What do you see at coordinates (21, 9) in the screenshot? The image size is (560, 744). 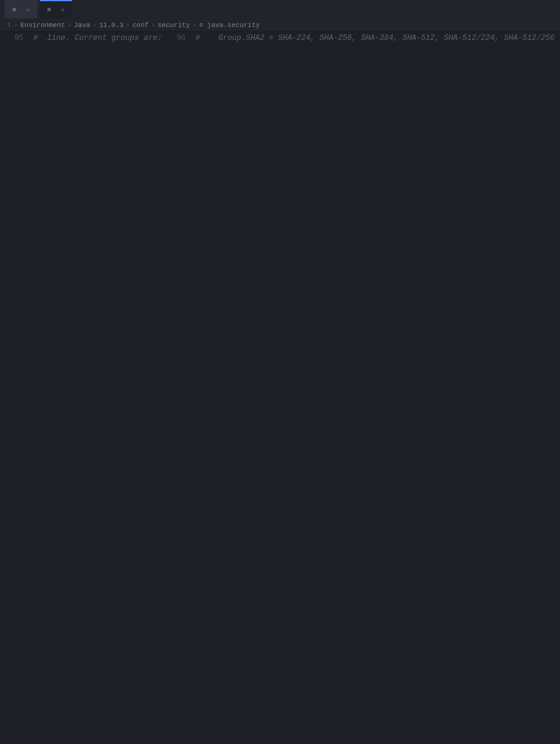 I see `tab-uuid: ≡ ✕` at bounding box center [21, 9].